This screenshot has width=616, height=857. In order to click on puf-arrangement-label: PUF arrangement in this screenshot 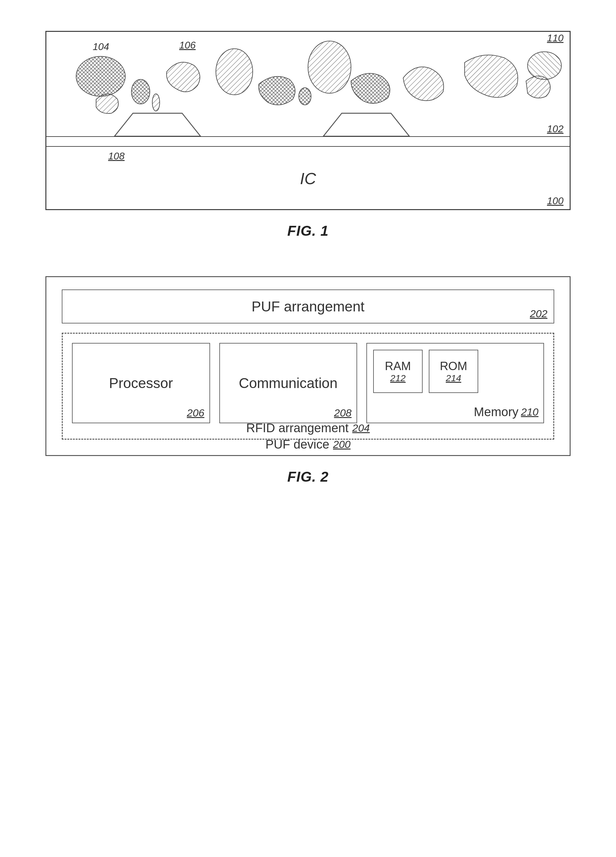, I will do `click(308, 306)`.